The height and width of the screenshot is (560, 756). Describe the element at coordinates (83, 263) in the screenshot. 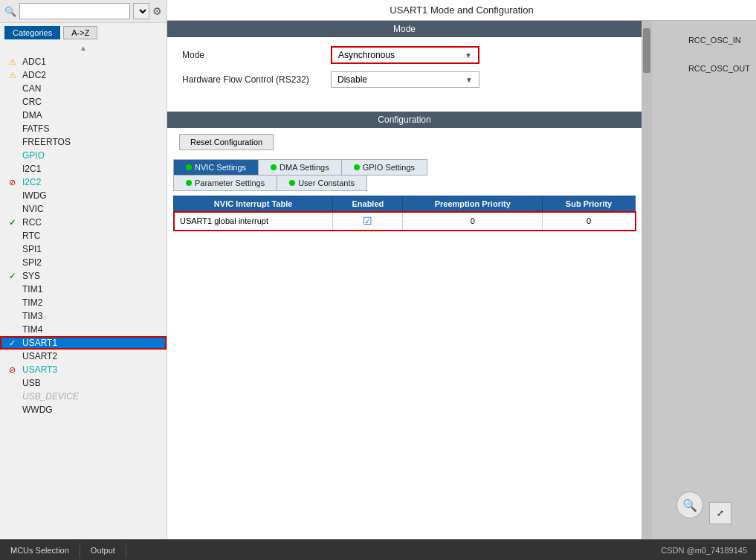

I see `sidebar-item-spi2: SPI2` at that location.